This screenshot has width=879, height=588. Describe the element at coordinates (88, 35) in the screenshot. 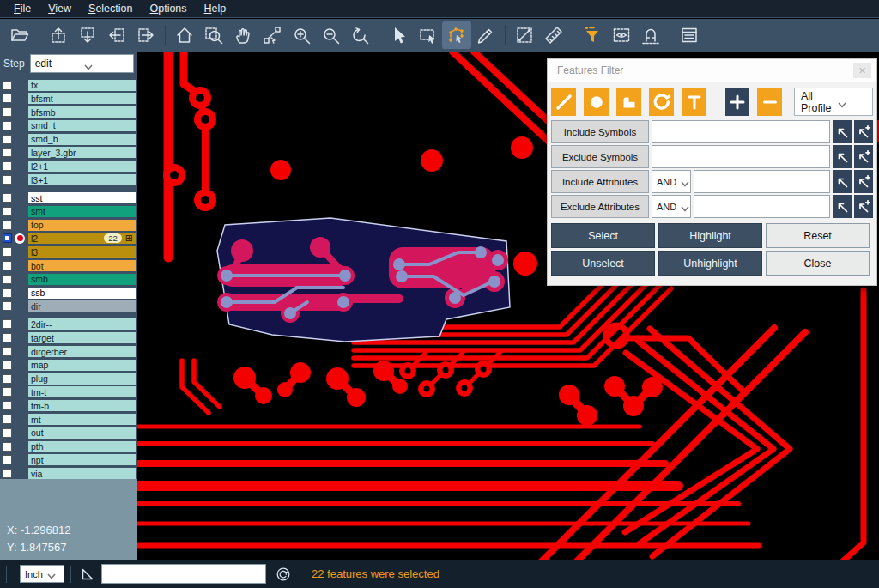

I see `export-down-icon` at that location.